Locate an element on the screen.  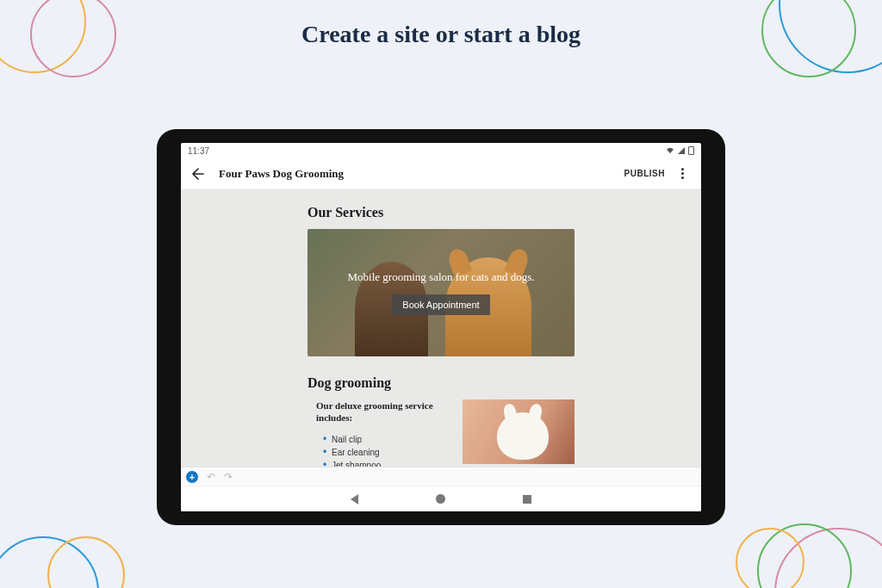
decor-circle is located at coordinates (770, 558).